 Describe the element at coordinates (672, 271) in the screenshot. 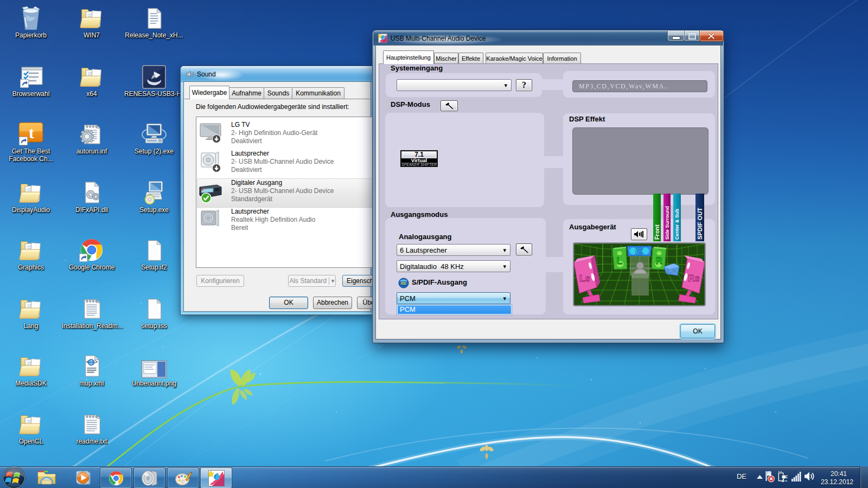

I see `svg-text: S.W.` at that location.